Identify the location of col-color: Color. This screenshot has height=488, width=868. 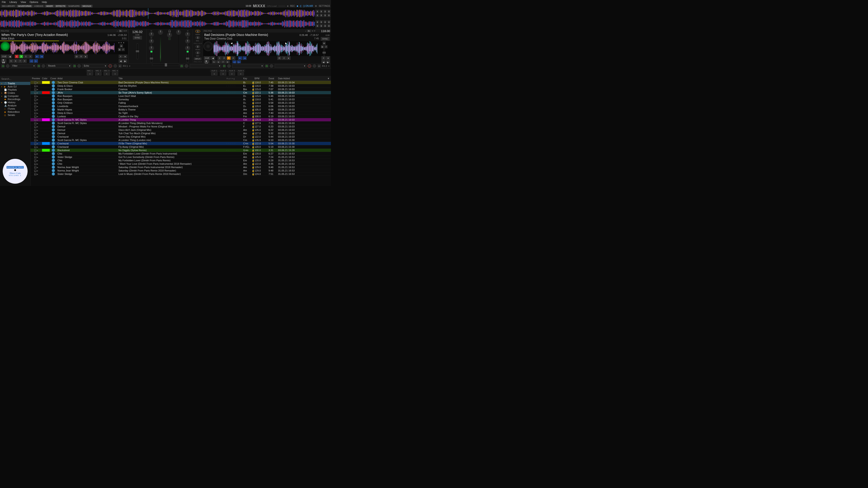
(46, 78).